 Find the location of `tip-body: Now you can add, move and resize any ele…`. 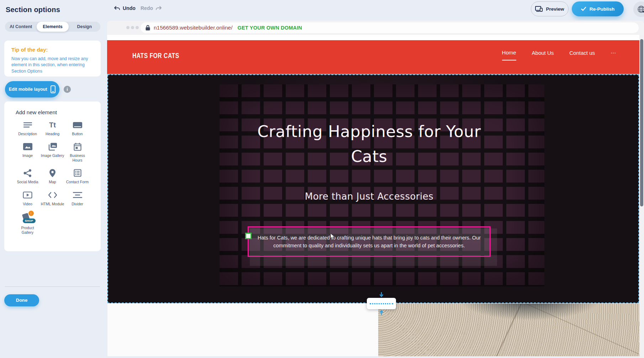

tip-body: Now you can add, move and resize any ele… is located at coordinates (53, 65).